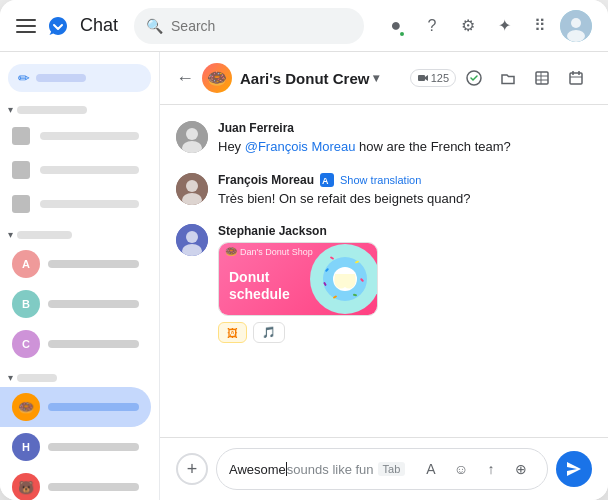 The width and height of the screenshot is (608, 500). Describe the element at coordinates (269, 332) in the screenshot. I see `attachment-file: 🎵` at that location.